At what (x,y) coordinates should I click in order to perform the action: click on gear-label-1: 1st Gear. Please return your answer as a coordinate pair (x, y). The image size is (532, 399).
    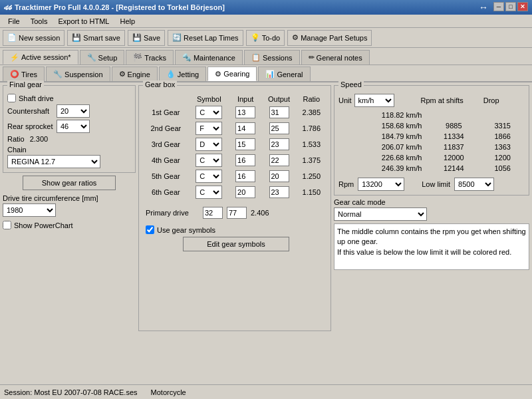
    Looking at the image, I should click on (166, 112).